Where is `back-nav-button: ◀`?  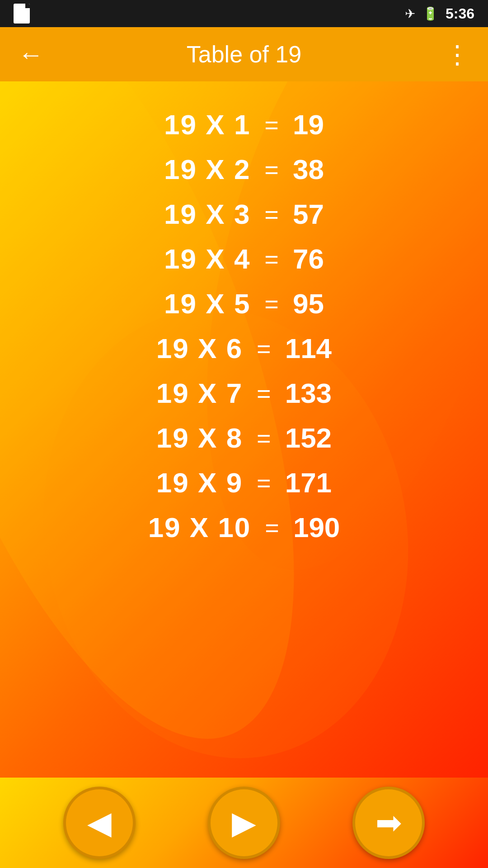
back-nav-button: ◀ is located at coordinates (99, 823).